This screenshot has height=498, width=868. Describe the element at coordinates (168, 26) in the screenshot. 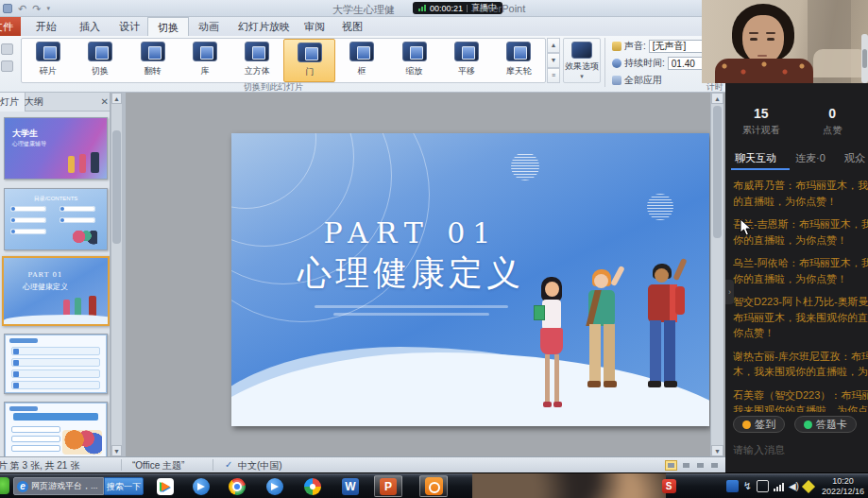

I see `tab-transitions: 切换` at that location.